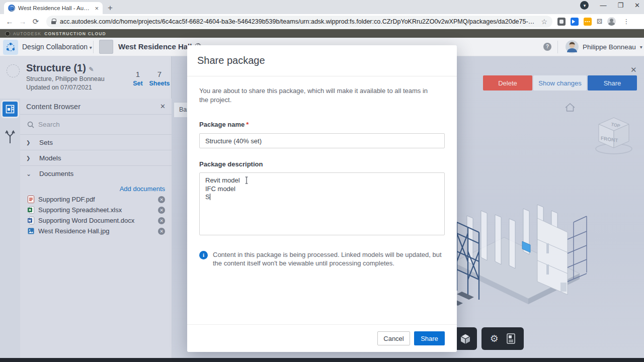 The height and width of the screenshot is (362, 644). What do you see at coordinates (465, 339) in the screenshot?
I see `viewport-toolbar` at bounding box center [465, 339].